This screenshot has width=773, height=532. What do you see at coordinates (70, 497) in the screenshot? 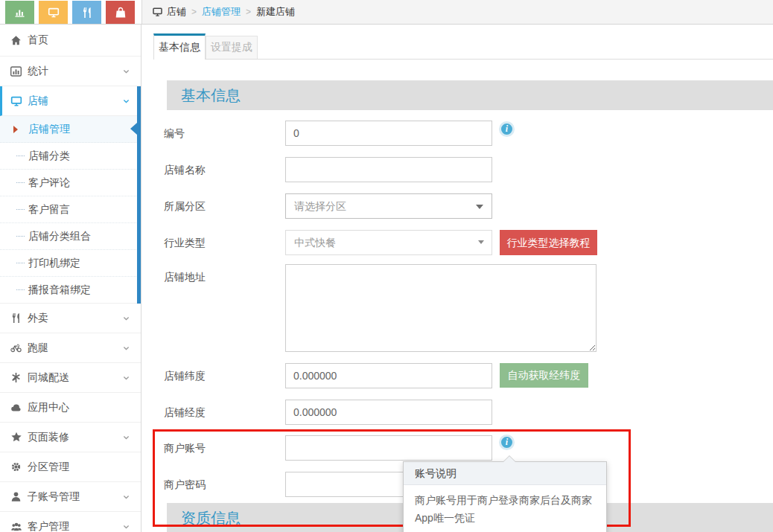
I see `sidebar-item-subaccount-manage: 子账号管理` at bounding box center [70, 497].